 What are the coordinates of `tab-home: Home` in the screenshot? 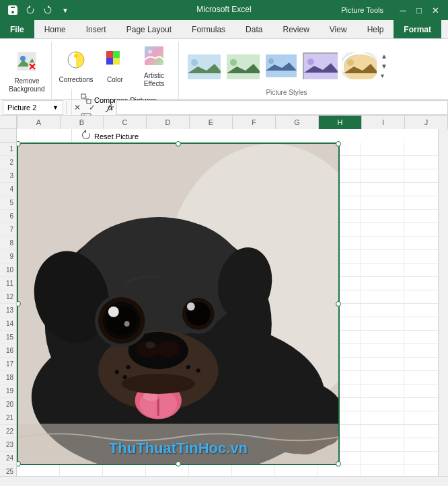 It's located at (55, 30).